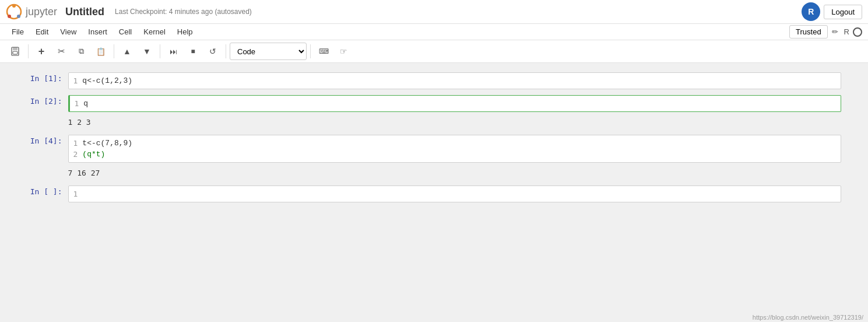 The image size is (868, 322). I want to click on plus-icon: +, so click(42, 51).